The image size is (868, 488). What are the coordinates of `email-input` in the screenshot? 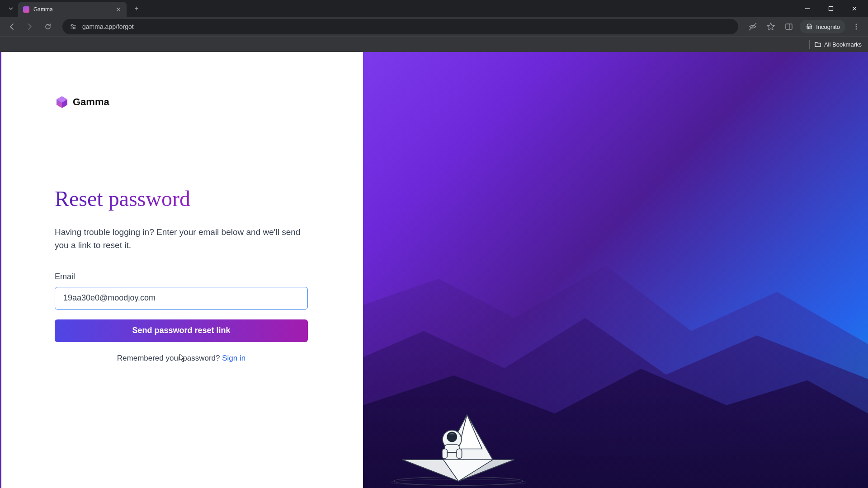 It's located at (181, 298).